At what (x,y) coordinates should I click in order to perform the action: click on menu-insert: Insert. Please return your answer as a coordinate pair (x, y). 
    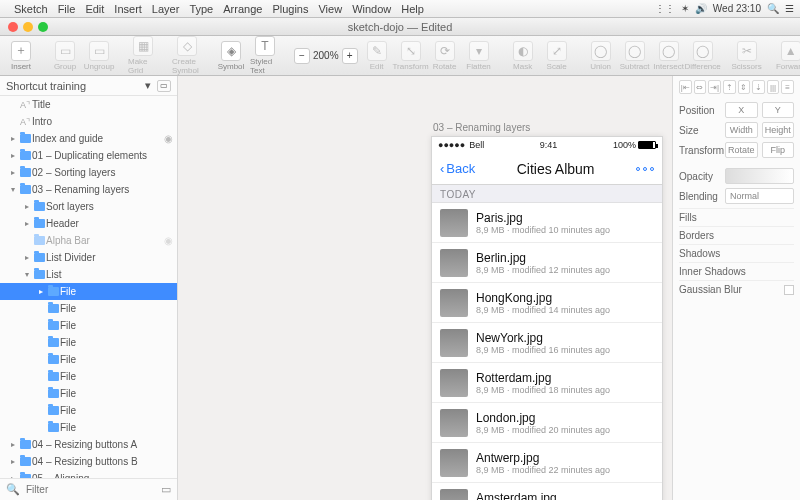
    Looking at the image, I should click on (128, 9).